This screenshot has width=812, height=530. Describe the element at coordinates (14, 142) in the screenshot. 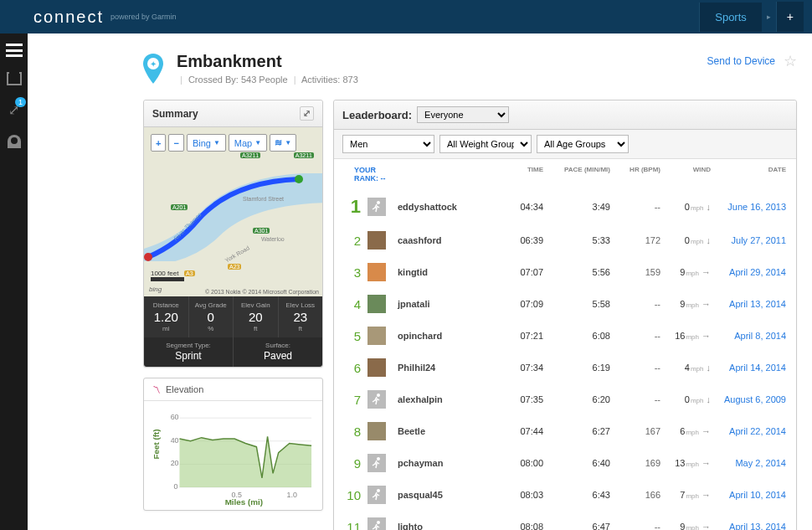

I see `profile-icon` at that location.